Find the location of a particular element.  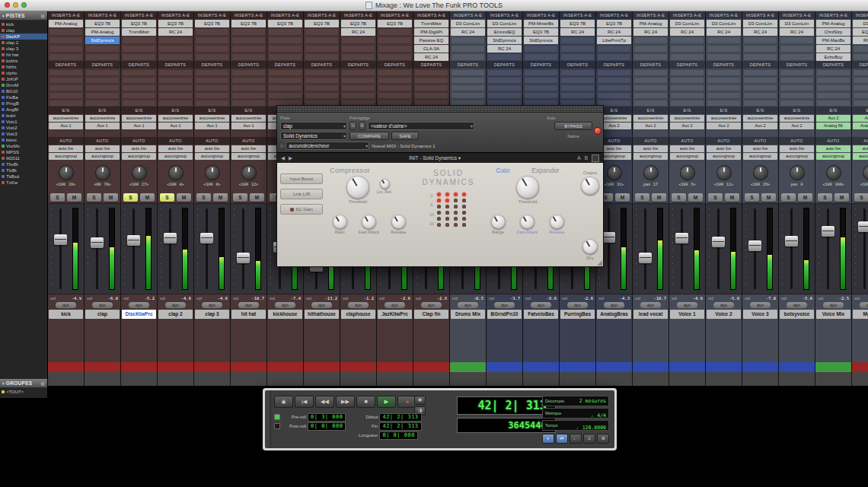

comp-release-knob is located at coordinates (399, 222).